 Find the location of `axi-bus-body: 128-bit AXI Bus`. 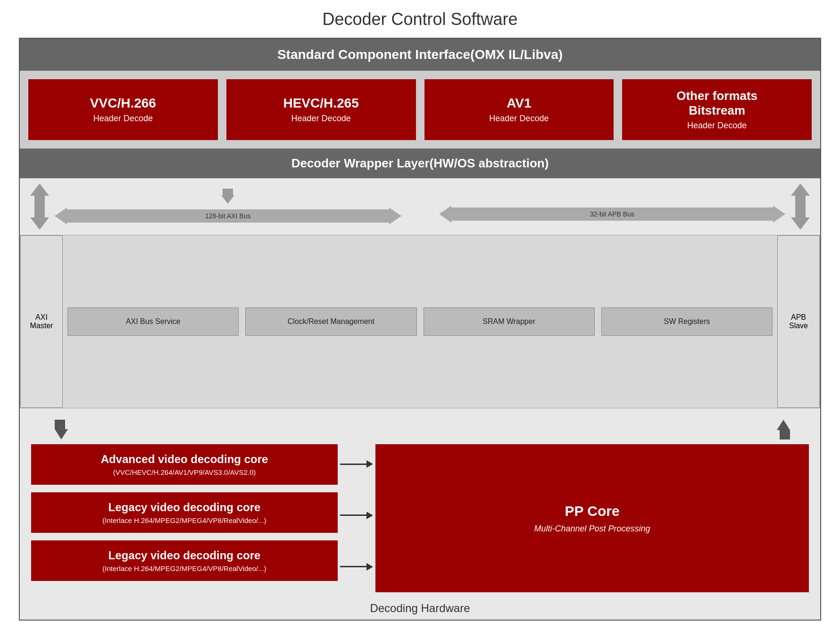

axi-bus-body: 128-bit AXI Bus is located at coordinates (228, 216).